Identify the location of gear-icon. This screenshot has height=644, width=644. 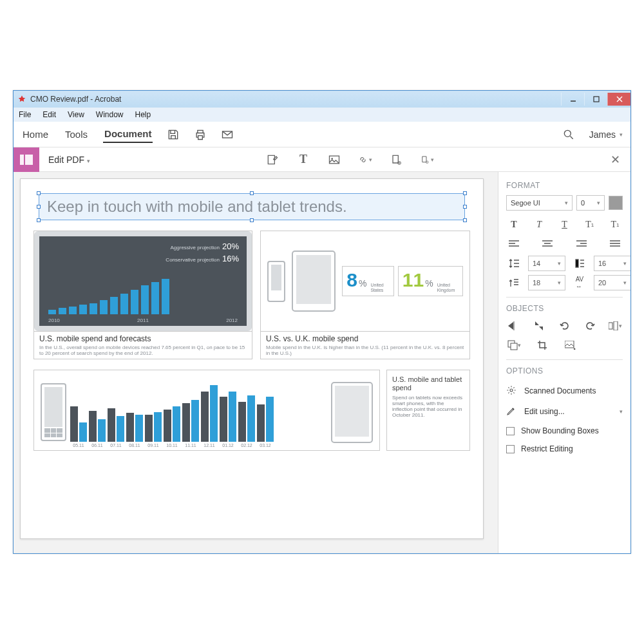
(512, 391).